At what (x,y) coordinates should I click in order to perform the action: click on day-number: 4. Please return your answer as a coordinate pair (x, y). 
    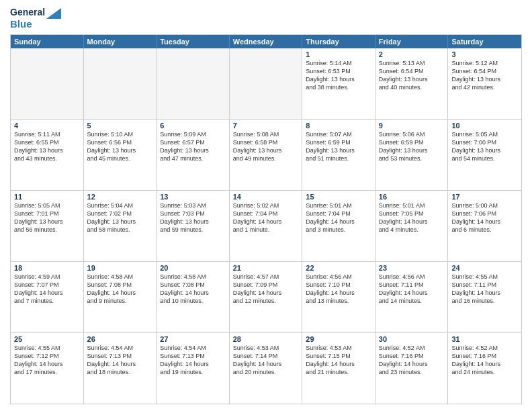
    Looking at the image, I should click on (47, 126).